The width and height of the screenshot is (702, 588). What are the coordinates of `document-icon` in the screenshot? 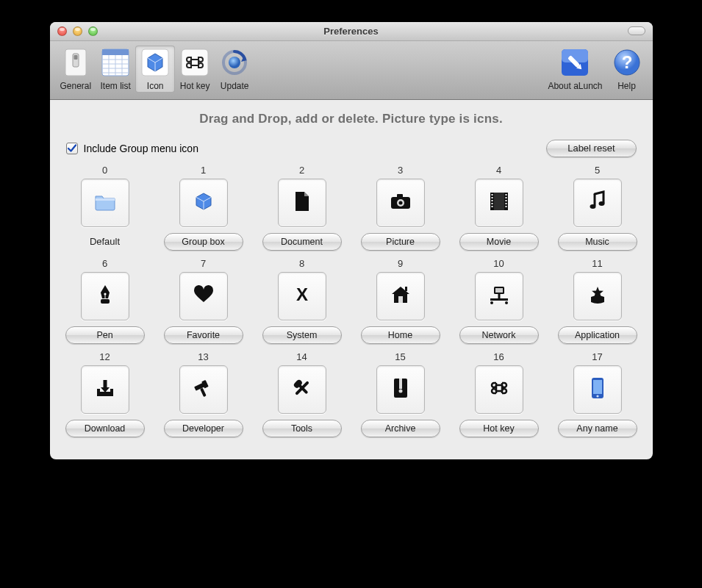 It's located at (302, 203).